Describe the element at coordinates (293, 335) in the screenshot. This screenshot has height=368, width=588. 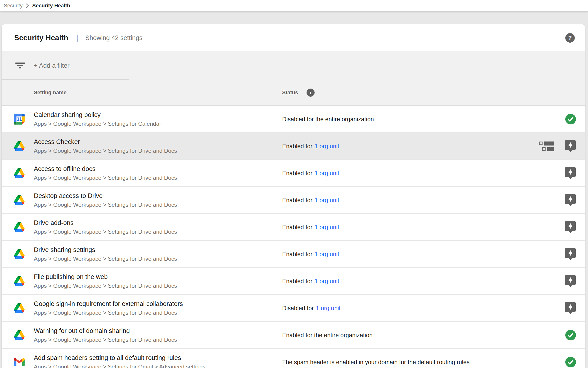
I see `setting-row: 31 Warning for out of domain sharin` at that location.